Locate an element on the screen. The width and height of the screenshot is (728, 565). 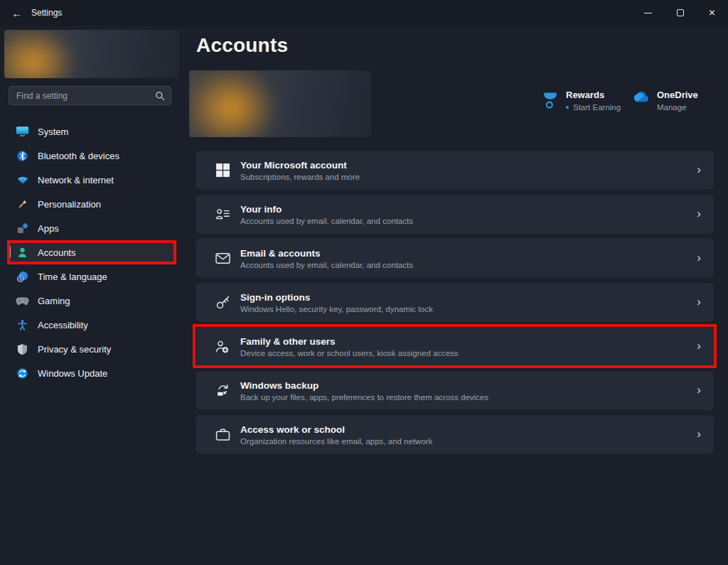
accounts-person-icon is located at coordinates (23, 253).